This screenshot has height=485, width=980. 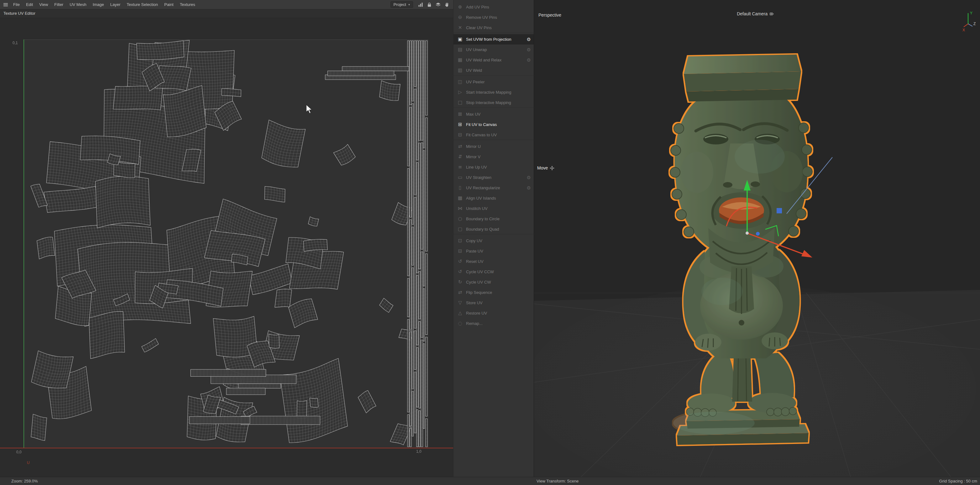 What do you see at coordinates (402, 5) in the screenshot?
I see `project-dropdown: Project ▾` at bounding box center [402, 5].